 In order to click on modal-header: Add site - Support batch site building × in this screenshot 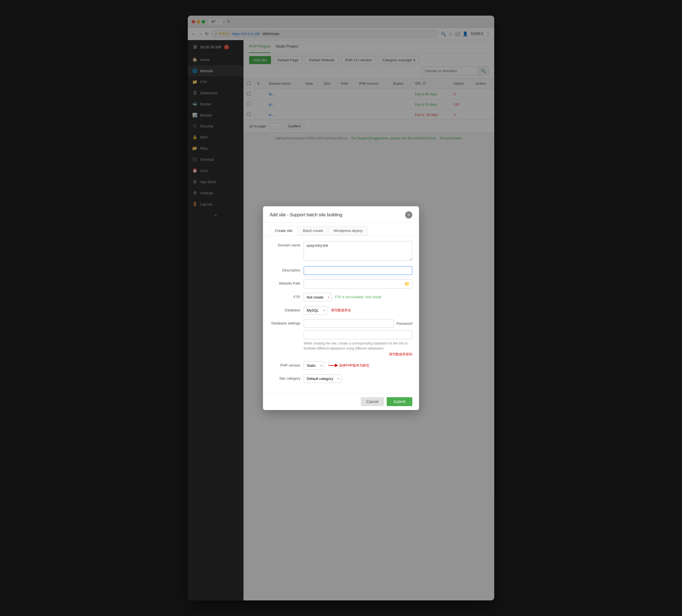, I will do `click(341, 215)`.